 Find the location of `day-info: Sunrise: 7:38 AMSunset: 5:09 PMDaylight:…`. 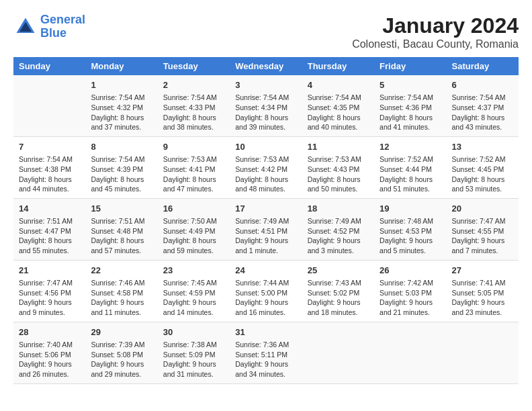

day-info: Sunrise: 7:38 AMSunset: 5:09 PMDaylight:… is located at coordinates (193, 360).